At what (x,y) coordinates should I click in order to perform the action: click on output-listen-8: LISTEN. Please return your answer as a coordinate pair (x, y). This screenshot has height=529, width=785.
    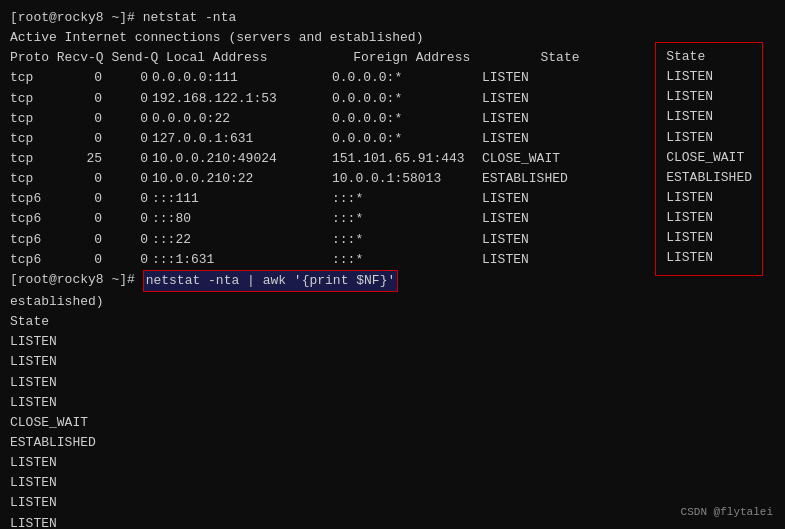
    Looking at the image, I should click on (34, 522).